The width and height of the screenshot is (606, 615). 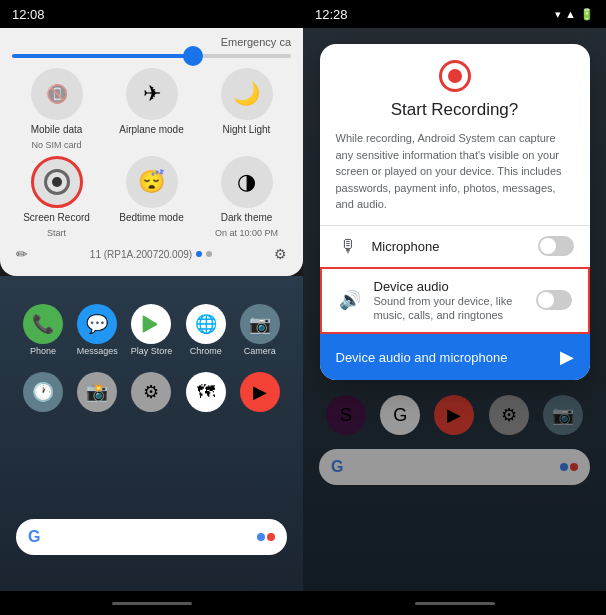 What do you see at coordinates (98, 351) in the screenshot?
I see `messages-app-label: Messages` at bounding box center [98, 351].